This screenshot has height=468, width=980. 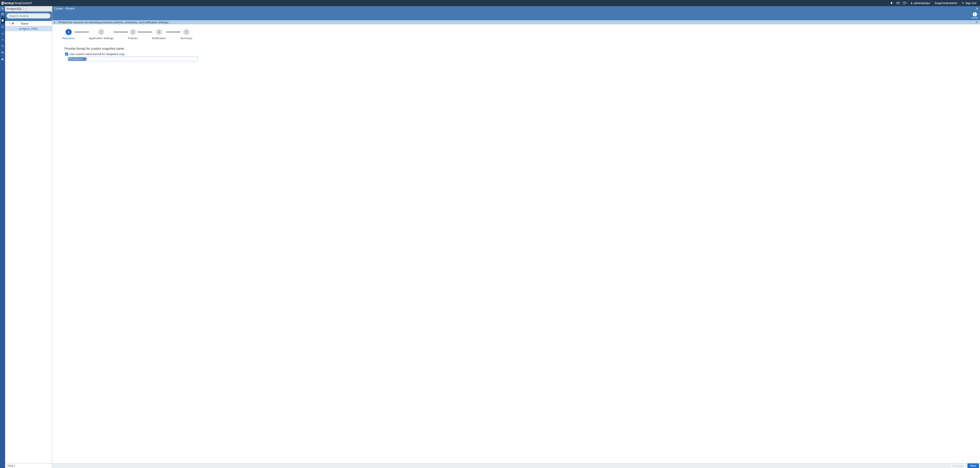 I want to click on search-wrap, so click(x=29, y=16).